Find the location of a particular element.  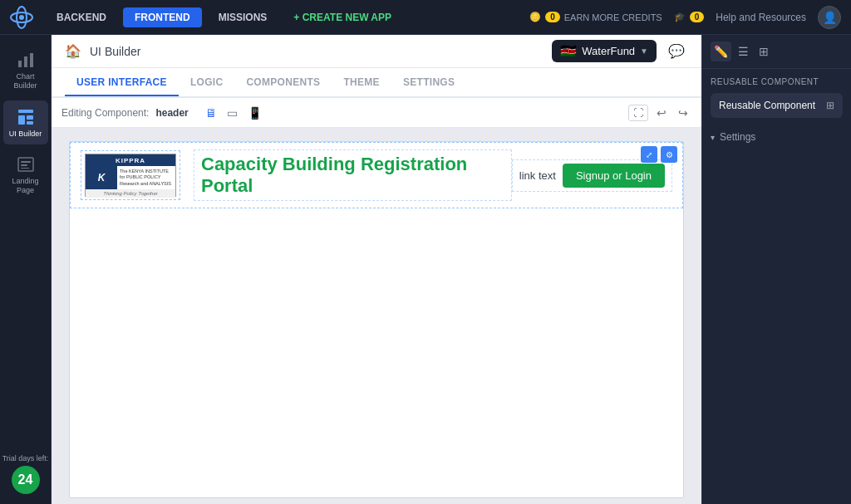

earn-label: EARN MORE CREDITS is located at coordinates (613, 17).